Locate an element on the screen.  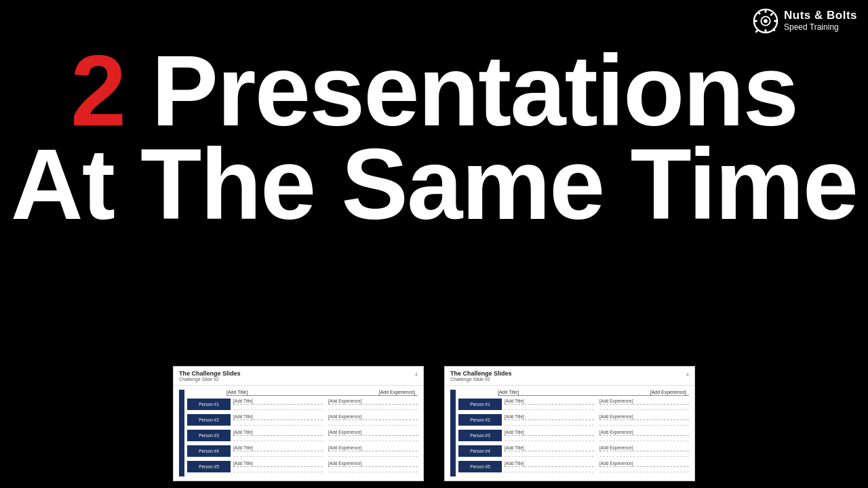
slide2-person1-exp: [Add Experience] is located at coordinates (644, 401).